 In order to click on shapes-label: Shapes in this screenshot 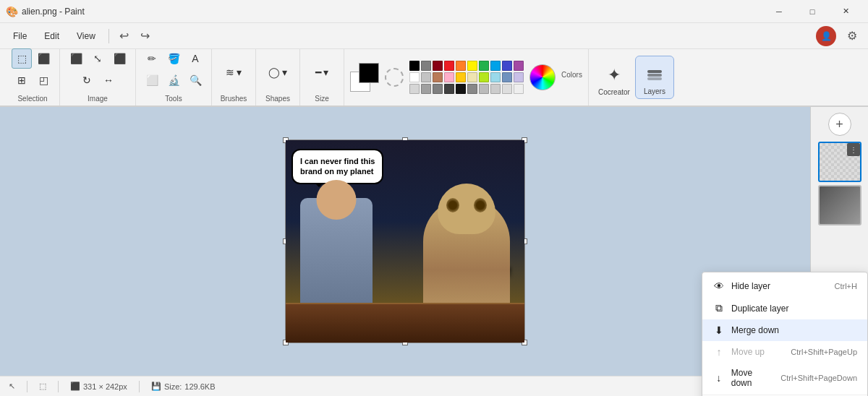, I will do `click(278, 98)`.